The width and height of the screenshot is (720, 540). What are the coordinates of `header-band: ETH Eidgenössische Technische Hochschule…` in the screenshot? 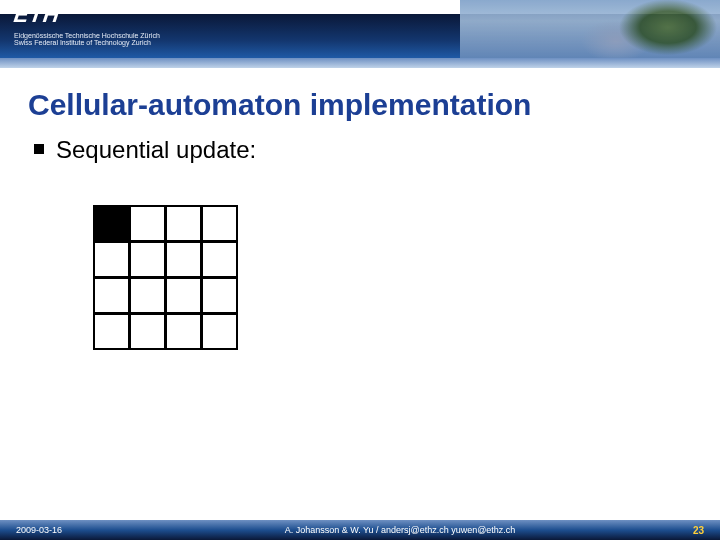 It's located at (360, 34).